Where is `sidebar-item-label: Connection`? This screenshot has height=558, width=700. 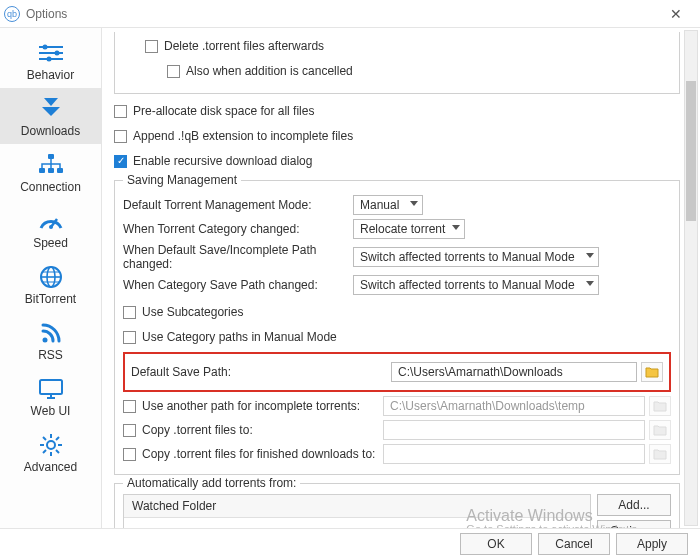 sidebar-item-label: Connection is located at coordinates (50, 187).